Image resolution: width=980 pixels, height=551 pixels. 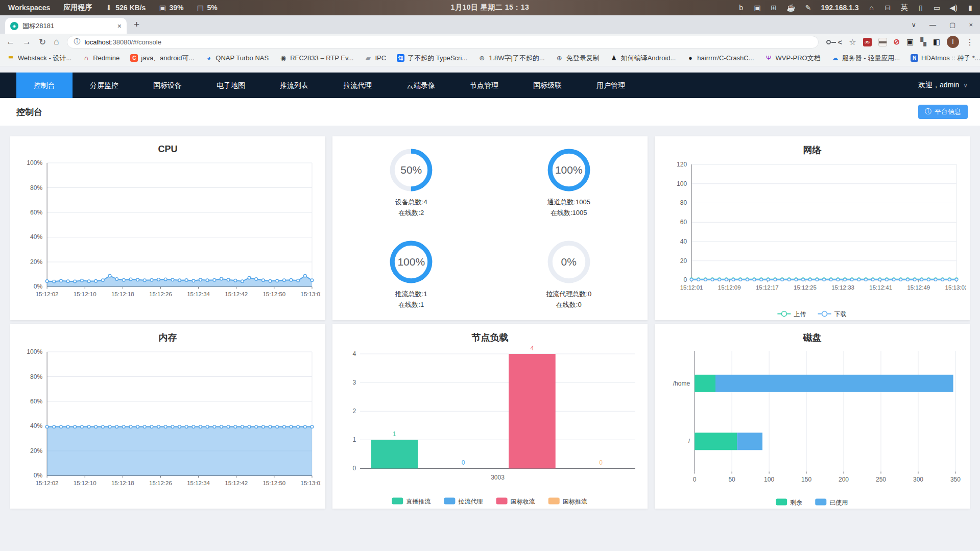 What do you see at coordinates (720, 58) in the screenshot?
I see `bookmark-item: ● hairrrrr/C-CrashC...` at bounding box center [720, 58].